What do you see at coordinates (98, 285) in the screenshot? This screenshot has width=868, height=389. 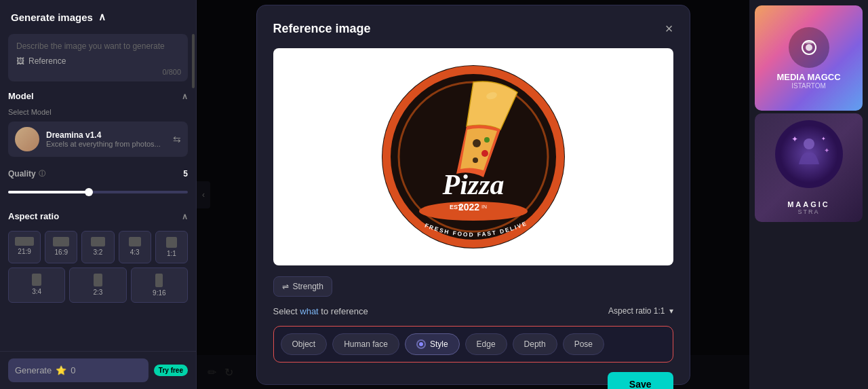 I see `aspect-grid-row2: 3:4 2:3 9:16` at bounding box center [98, 285].